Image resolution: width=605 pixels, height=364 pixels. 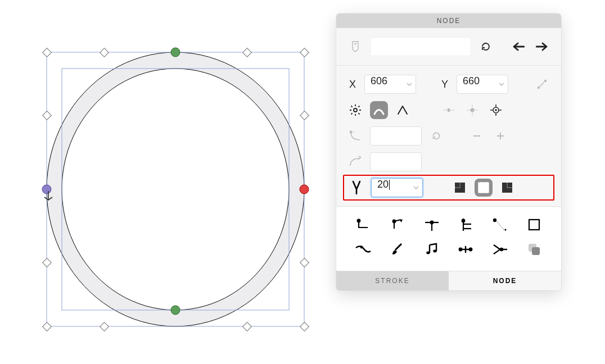 I want to click on footer-tabs: STROKE NODE, so click(x=449, y=281).